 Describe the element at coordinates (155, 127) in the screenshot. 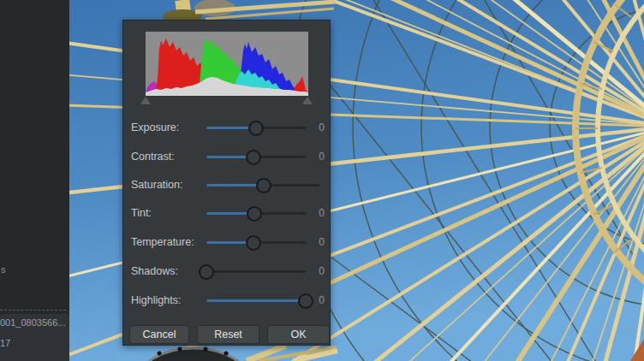

I see `exposure-label: Exposure:` at that location.